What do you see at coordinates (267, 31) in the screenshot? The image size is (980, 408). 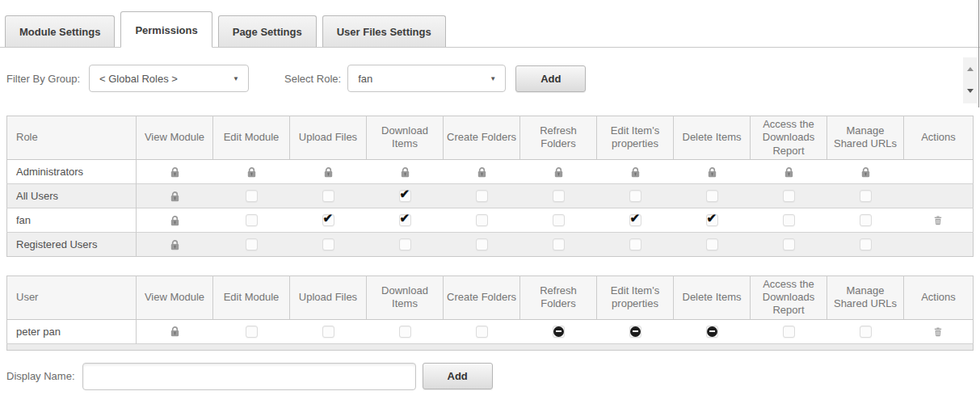 I see `tab-page-settings: Page Settings` at bounding box center [267, 31].